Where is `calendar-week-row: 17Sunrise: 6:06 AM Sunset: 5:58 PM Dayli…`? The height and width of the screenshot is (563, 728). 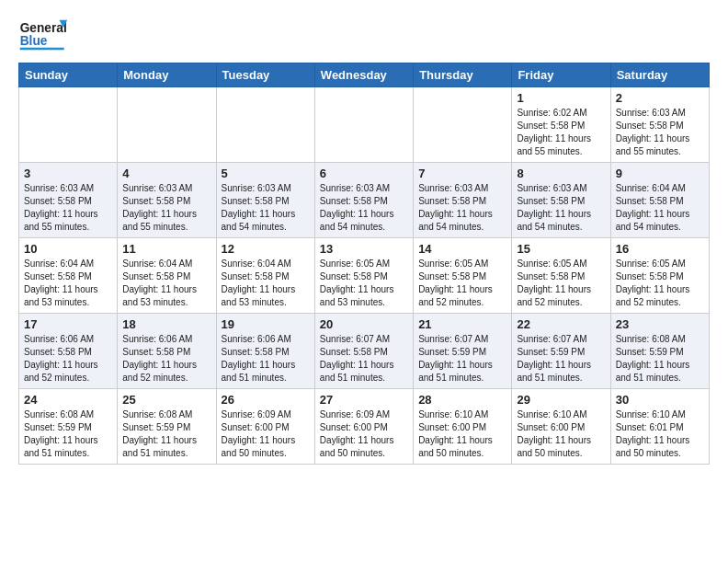
calendar-week-row: 17Sunrise: 6:06 AM Sunset: 5:58 PM Dayli… is located at coordinates (364, 351).